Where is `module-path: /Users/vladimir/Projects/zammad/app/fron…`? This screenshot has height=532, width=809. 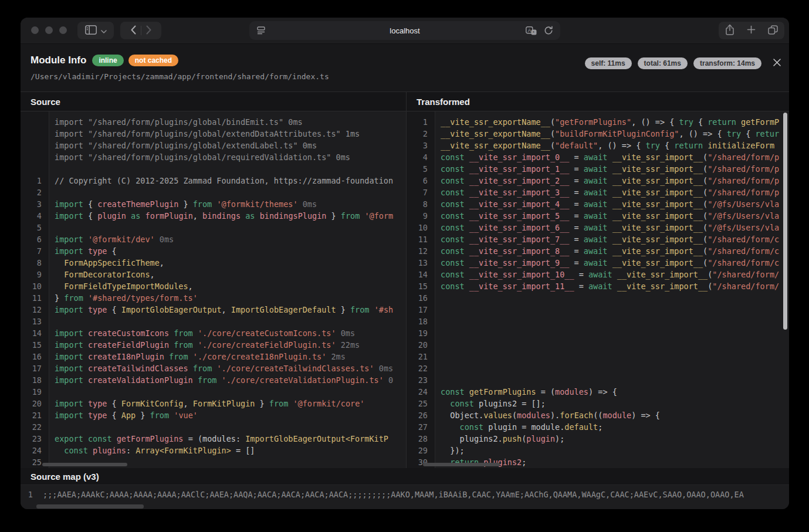
module-path: /Users/vladimir/Projects/zammad/app/fron… is located at coordinates (180, 76).